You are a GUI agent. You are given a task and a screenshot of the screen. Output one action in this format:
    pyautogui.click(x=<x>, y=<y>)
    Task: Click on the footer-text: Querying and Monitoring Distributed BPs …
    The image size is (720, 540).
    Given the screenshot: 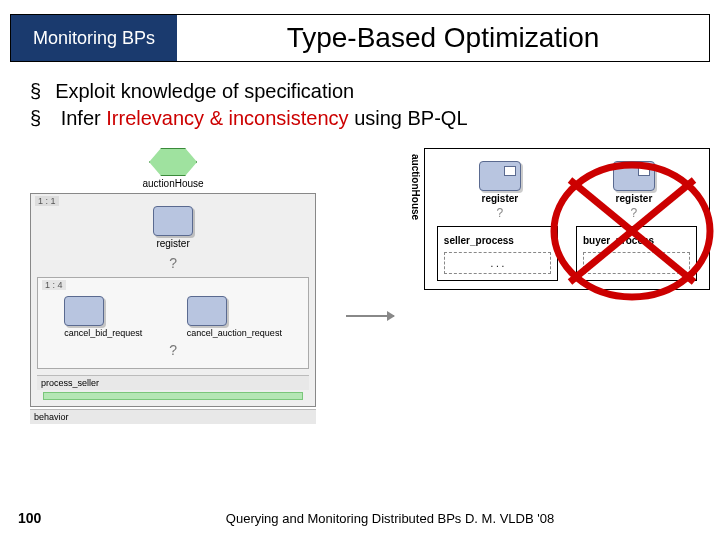 What is the action you would take?
    pyautogui.click(x=390, y=518)
    